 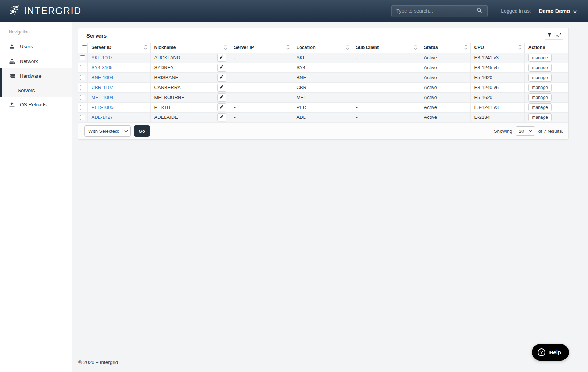 I want to click on sidebar-item-hardware: Hardware, so click(x=37, y=76).